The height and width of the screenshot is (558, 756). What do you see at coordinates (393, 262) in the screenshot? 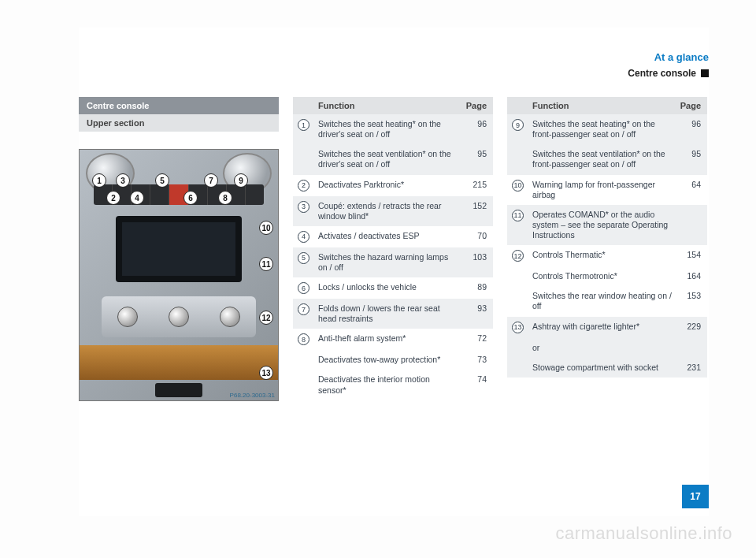
I see `table-row: 5Switches the hazard warning lamps on / …` at bounding box center [393, 262].